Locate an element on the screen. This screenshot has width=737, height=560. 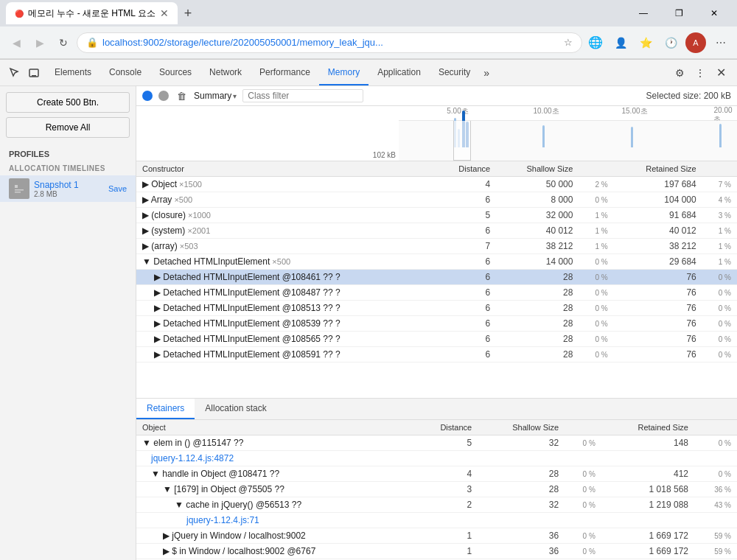
more-tabs-button: » is located at coordinates (486, 73).